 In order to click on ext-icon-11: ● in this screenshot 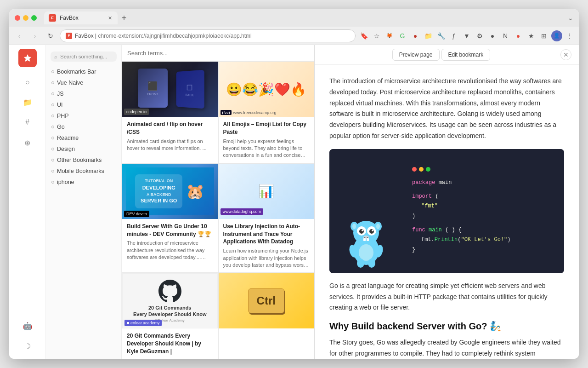, I will do `click(518, 36)`.